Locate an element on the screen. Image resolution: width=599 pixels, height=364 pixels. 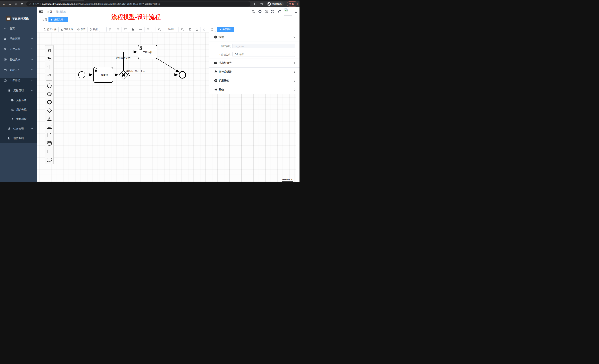
align-middle-button is located at coordinates (141, 29).